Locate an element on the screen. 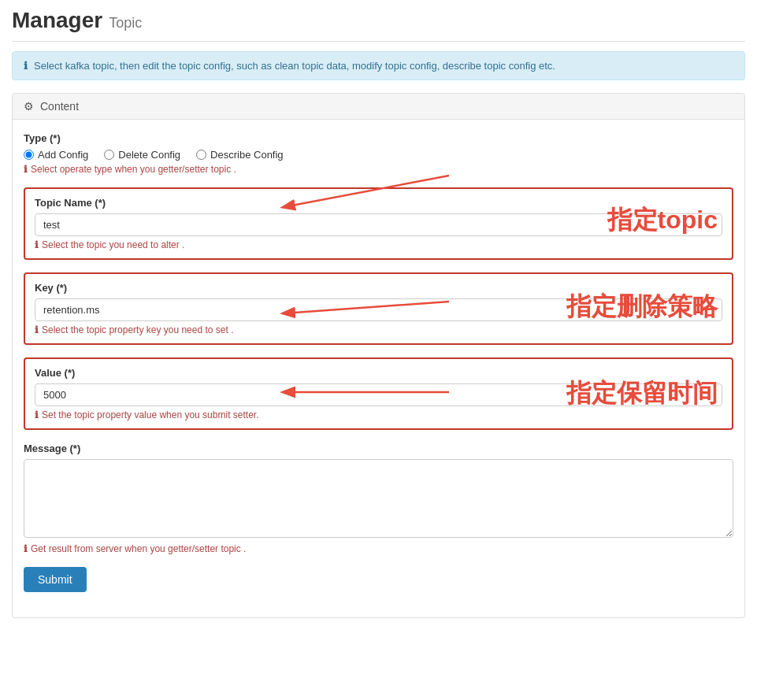 Image resolution: width=757 pixels, height=700 pixels. topic-name-hint: ℹ Select the topic you need to alter . is located at coordinates (378, 245).